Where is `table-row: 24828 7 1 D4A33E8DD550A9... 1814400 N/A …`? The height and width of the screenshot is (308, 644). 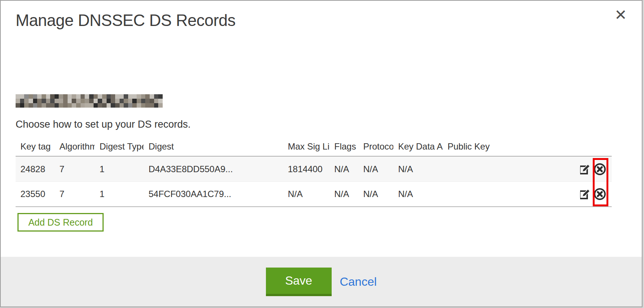 table-row: 24828 7 1 D4A33E8DD550A9... 1814400 N/A … is located at coordinates (313, 169).